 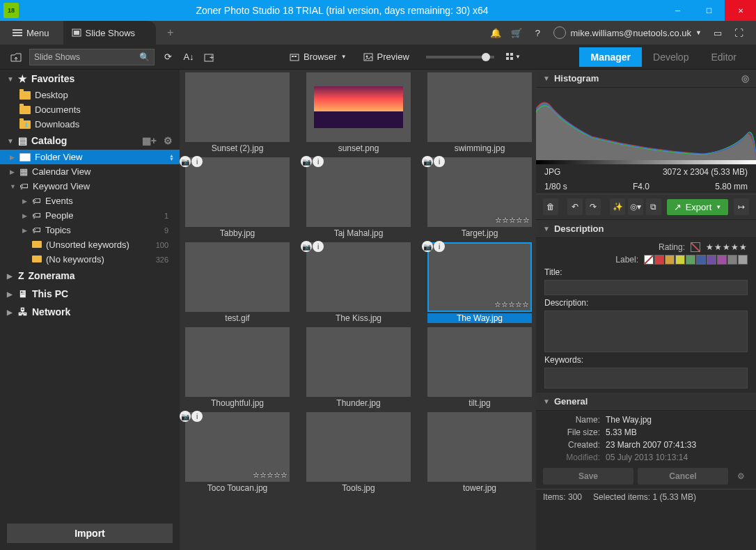 I want to click on up-folder-button, so click(x=16, y=57).